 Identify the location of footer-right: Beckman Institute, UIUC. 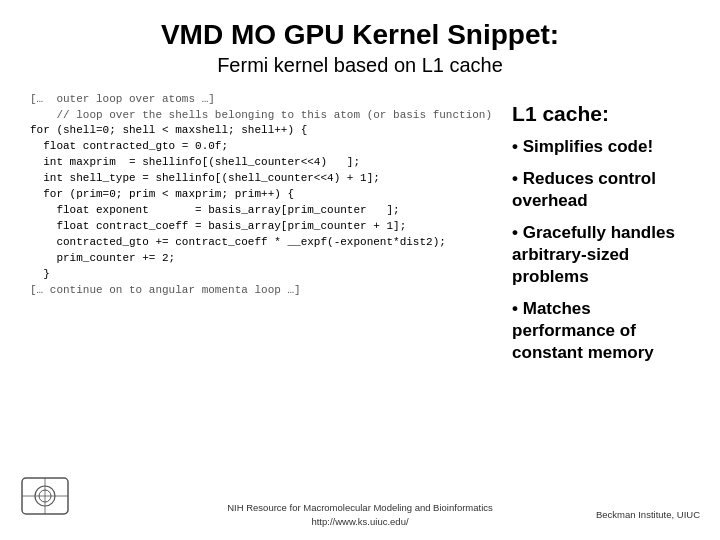
(648, 514).